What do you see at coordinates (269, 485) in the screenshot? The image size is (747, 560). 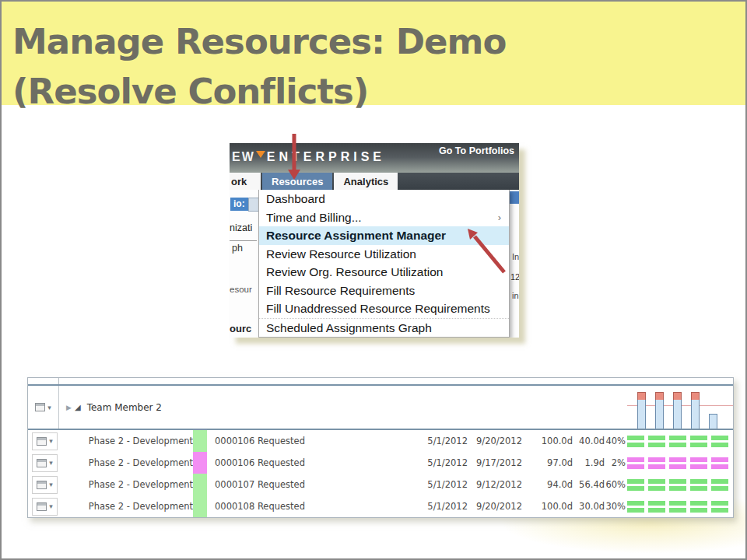 I see `id-status-cell: 0000107 Requested` at bounding box center [269, 485].